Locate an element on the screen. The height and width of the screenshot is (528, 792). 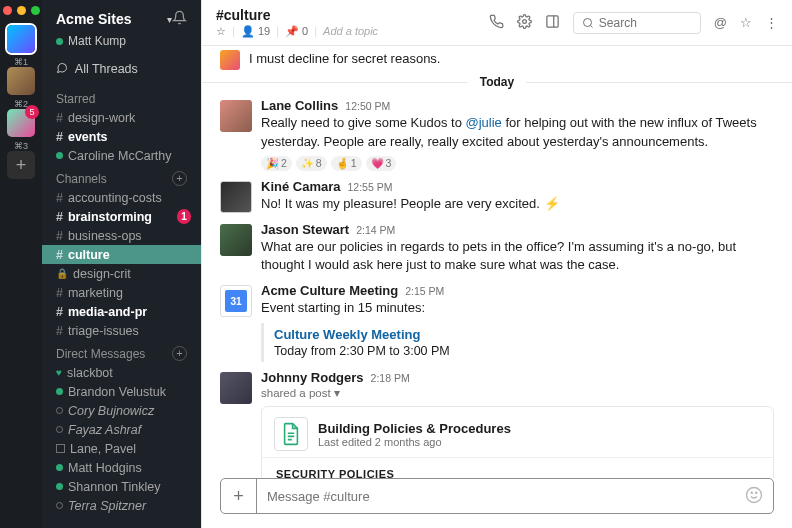
sidebar-dm: Brandon Velustuk is located at coordinates (122, 392).